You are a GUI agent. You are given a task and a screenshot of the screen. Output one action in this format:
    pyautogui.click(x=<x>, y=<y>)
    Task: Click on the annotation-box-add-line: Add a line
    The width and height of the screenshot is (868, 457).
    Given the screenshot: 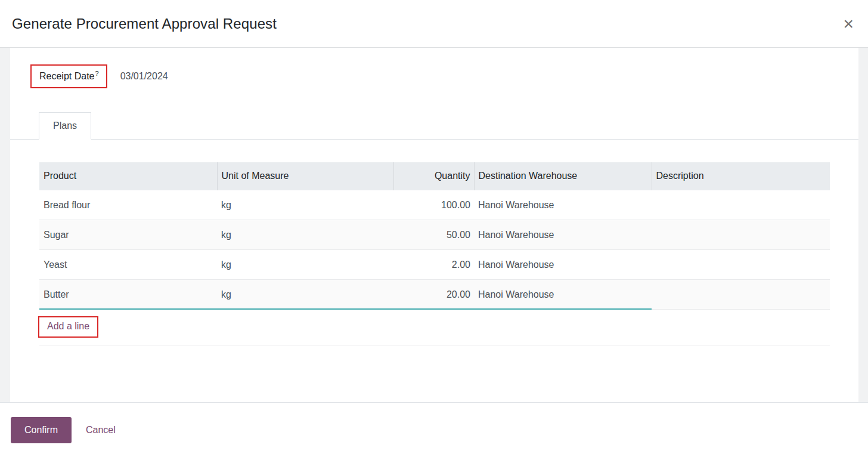 What is the action you would take?
    pyautogui.click(x=68, y=327)
    